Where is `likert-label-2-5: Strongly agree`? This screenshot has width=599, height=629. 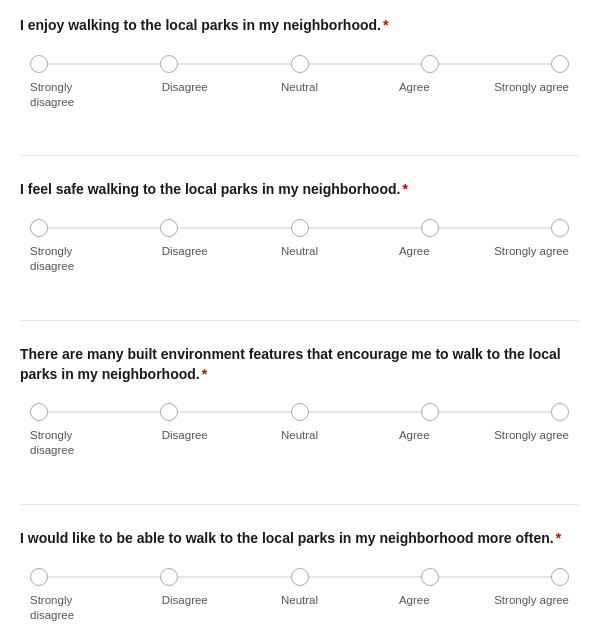 likert-label-2-5: Strongly agree is located at coordinates (529, 259).